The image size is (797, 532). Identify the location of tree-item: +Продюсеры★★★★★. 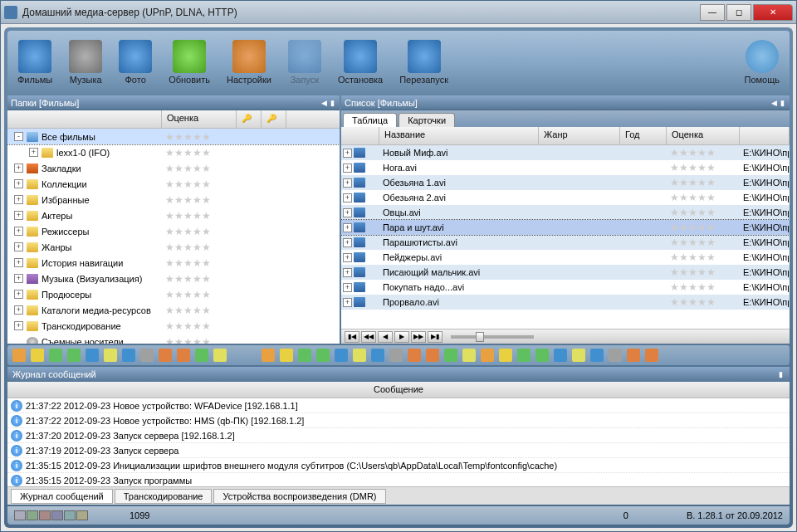
(174, 294).